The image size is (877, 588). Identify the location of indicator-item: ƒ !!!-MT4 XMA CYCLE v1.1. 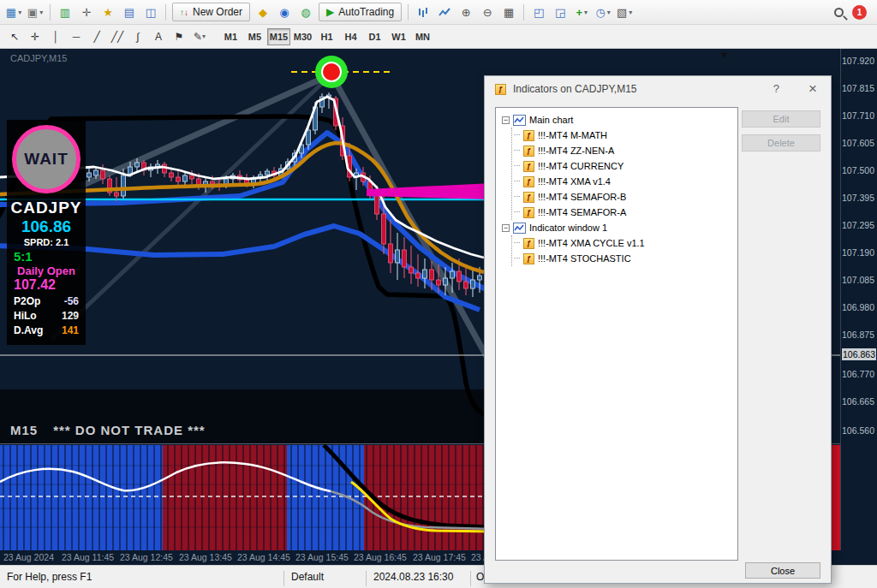
(625, 243).